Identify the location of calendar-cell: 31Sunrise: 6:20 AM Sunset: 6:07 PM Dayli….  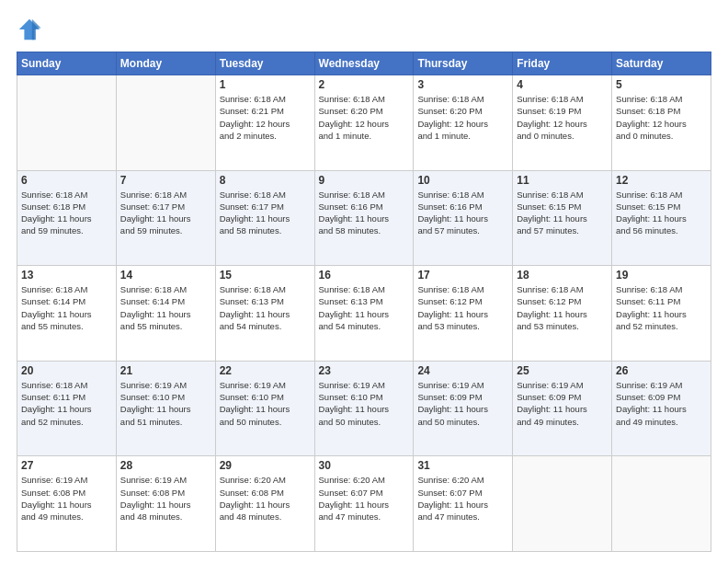
(463, 504).